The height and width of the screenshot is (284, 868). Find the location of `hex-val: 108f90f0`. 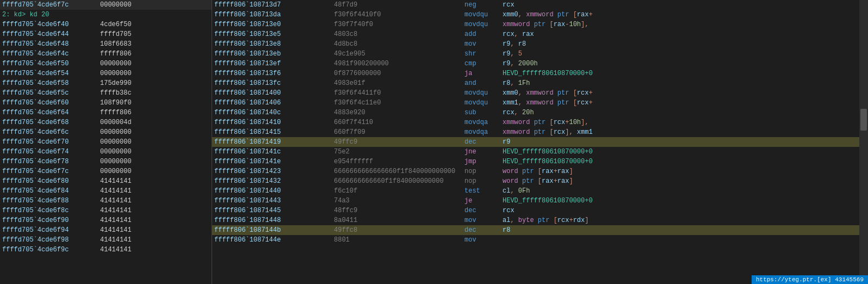

hex-val: 108f90f0 is located at coordinates (122, 103).